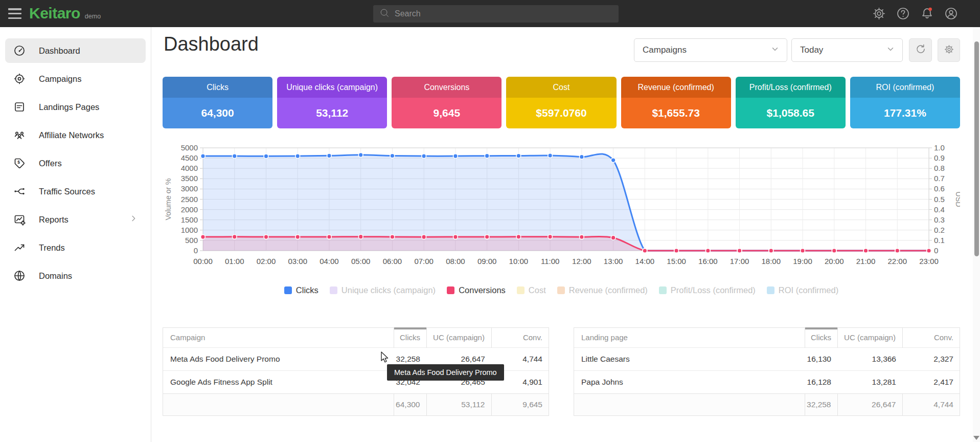 This screenshot has width=980, height=442. I want to click on svg-text: 0, so click(936, 251).